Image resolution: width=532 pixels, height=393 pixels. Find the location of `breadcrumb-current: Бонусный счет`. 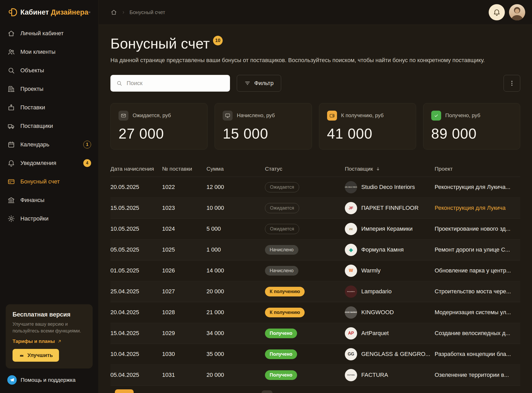

breadcrumb-current: Бонусный счет is located at coordinates (147, 13).